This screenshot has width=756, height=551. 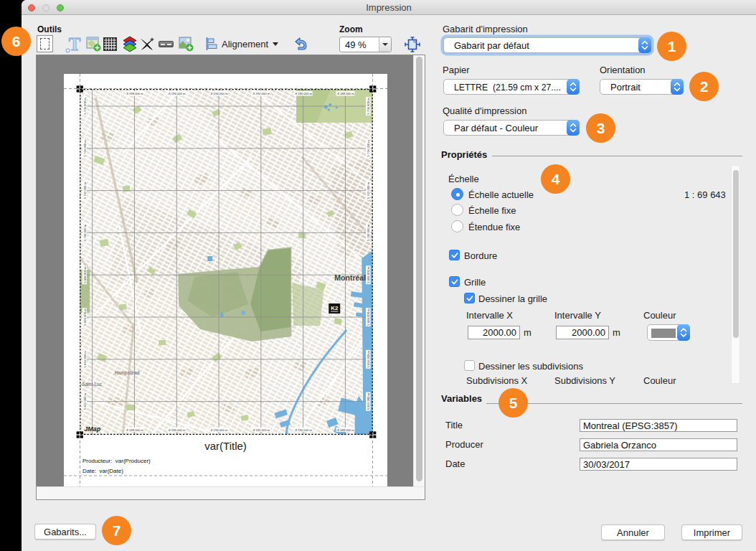 What do you see at coordinates (93, 429) in the screenshot?
I see `svg-text: JMap` at bounding box center [93, 429].